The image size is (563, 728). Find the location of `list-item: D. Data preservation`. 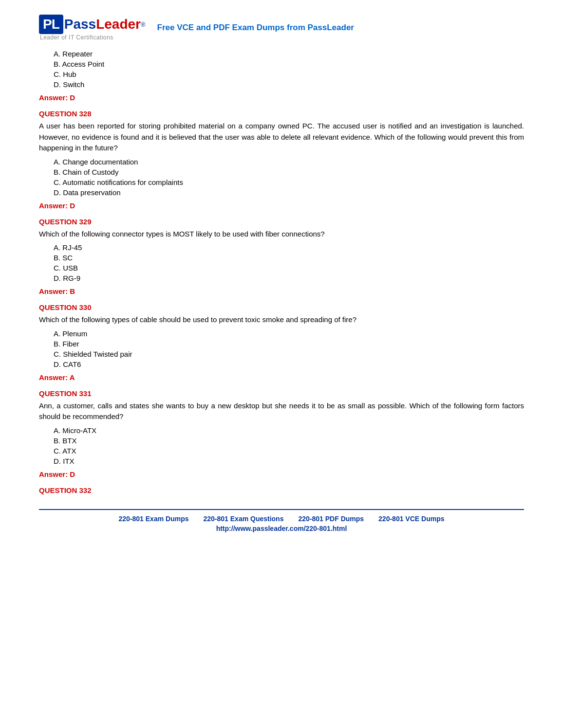

list-item: D. Data preservation is located at coordinates (289, 193).